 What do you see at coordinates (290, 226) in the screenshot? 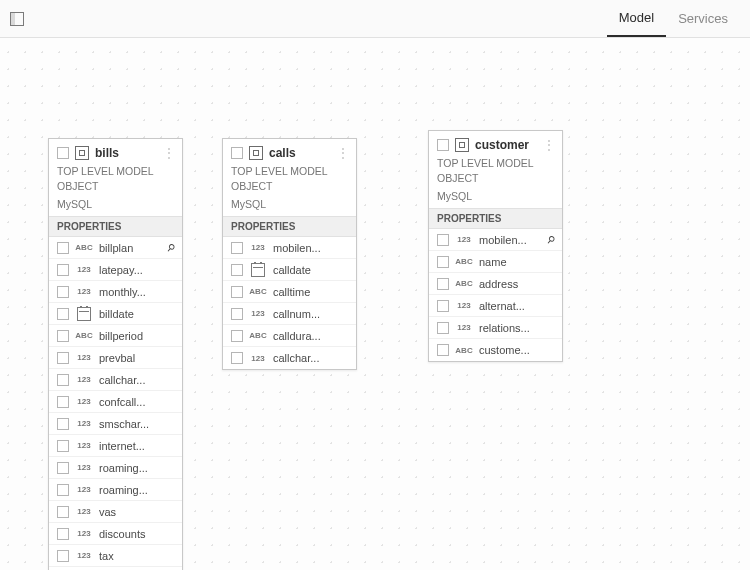
I see `properties-header: PROPERTIES` at bounding box center [290, 226].